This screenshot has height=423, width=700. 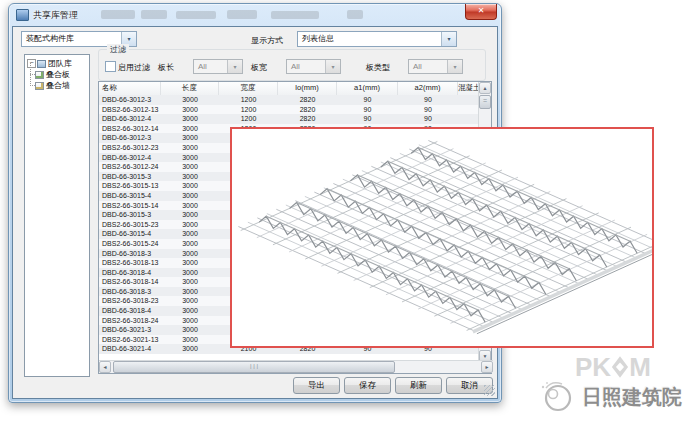 What do you see at coordinates (62, 74) in the screenshot?
I see `tree-item-slab: 叠合板` at bounding box center [62, 74].